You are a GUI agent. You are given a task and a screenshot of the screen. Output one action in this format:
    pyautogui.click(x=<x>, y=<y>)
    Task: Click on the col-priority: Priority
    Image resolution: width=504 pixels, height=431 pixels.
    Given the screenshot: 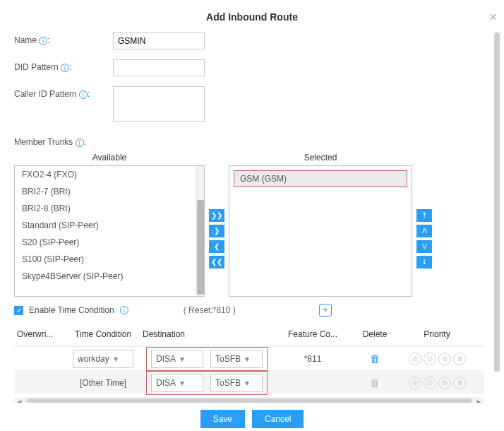 What is the action you would take?
    pyautogui.click(x=437, y=334)
    